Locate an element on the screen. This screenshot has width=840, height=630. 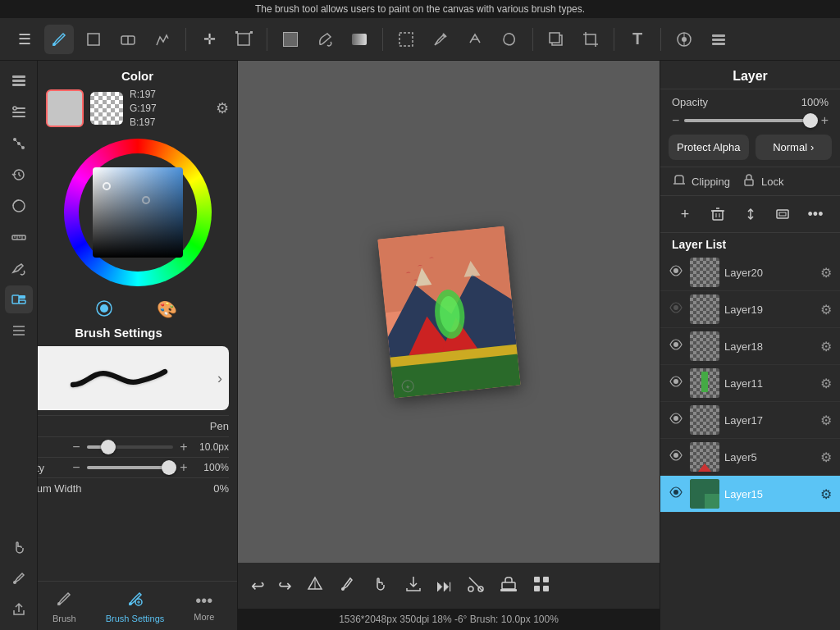
layer15-gear: ⚙ is located at coordinates (826, 494).